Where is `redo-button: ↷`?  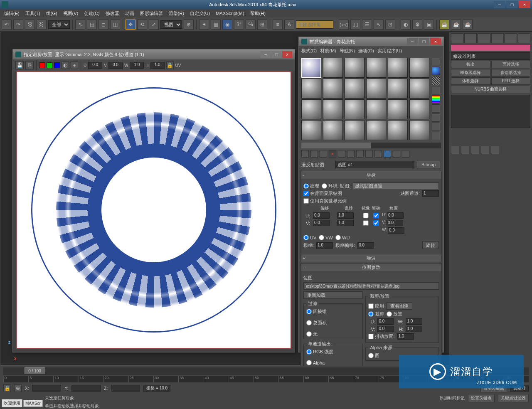
redo-button: ↷ is located at coordinates (18, 25).